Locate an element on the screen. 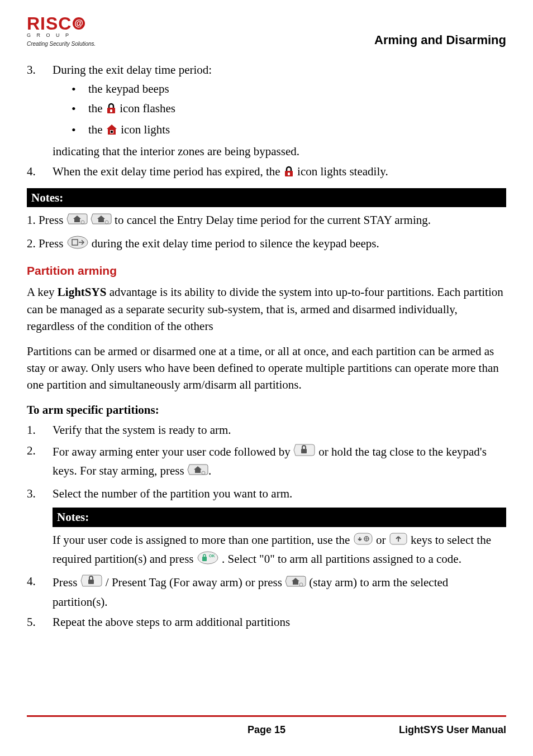 Image resolution: width=533 pixels, height=756 pixels. note-line: 1. Press to cancel the Entry Delay time … is located at coordinates (266, 221).